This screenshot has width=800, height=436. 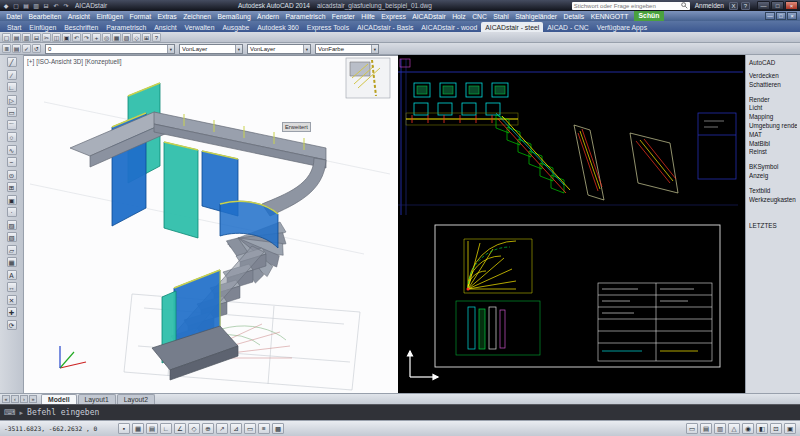 I want to click on status-icon: ⊡, so click(x=776, y=428).